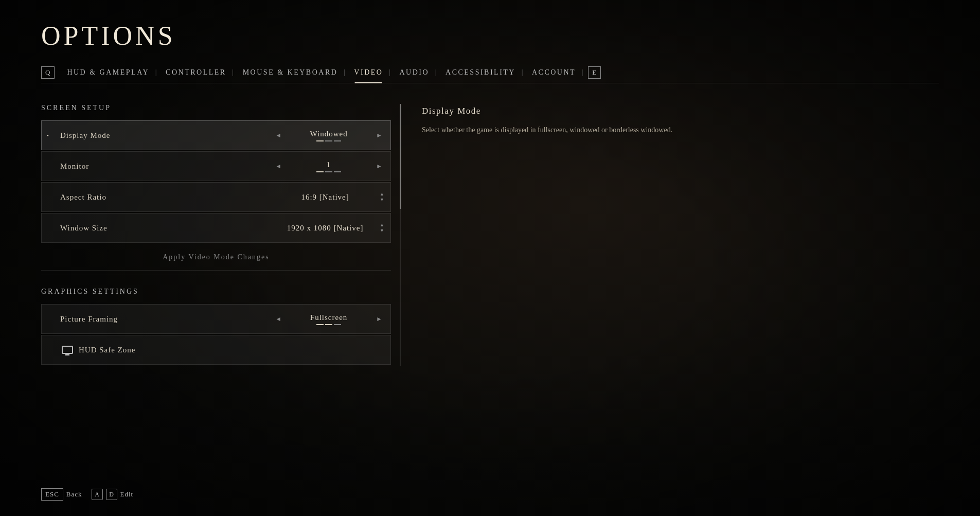 The width and height of the screenshot is (980, 516). What do you see at coordinates (595, 73) in the screenshot?
I see `nav-right-key: E` at bounding box center [595, 73].